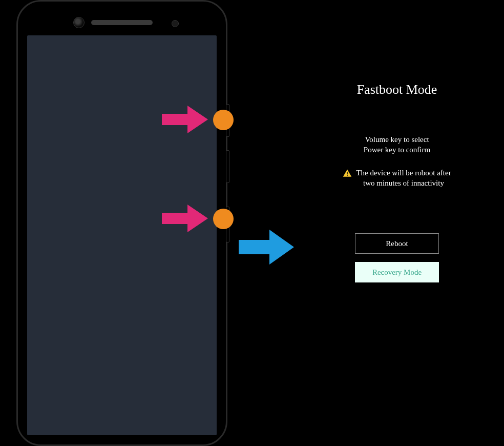  I want to click on phone-bezel-top, so click(122, 18).